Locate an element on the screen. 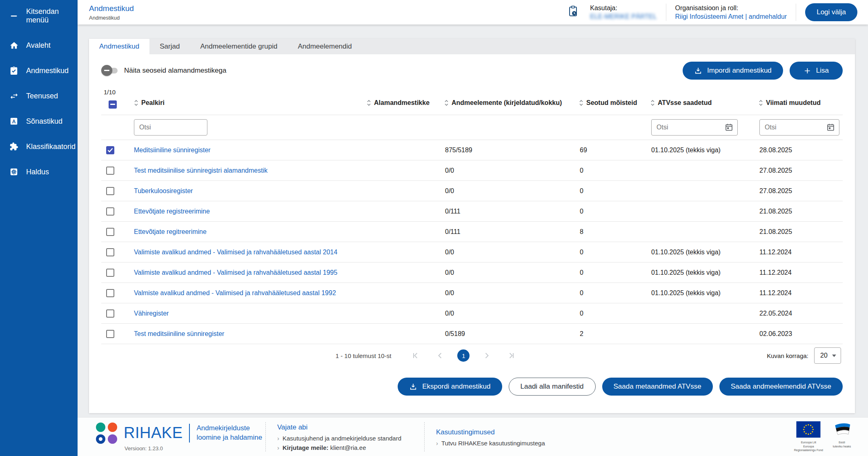 The height and width of the screenshot is (456, 868). help-link-manual: › Kasutusjuhend ja andmekirjelduse stand… is located at coordinates (351, 438).